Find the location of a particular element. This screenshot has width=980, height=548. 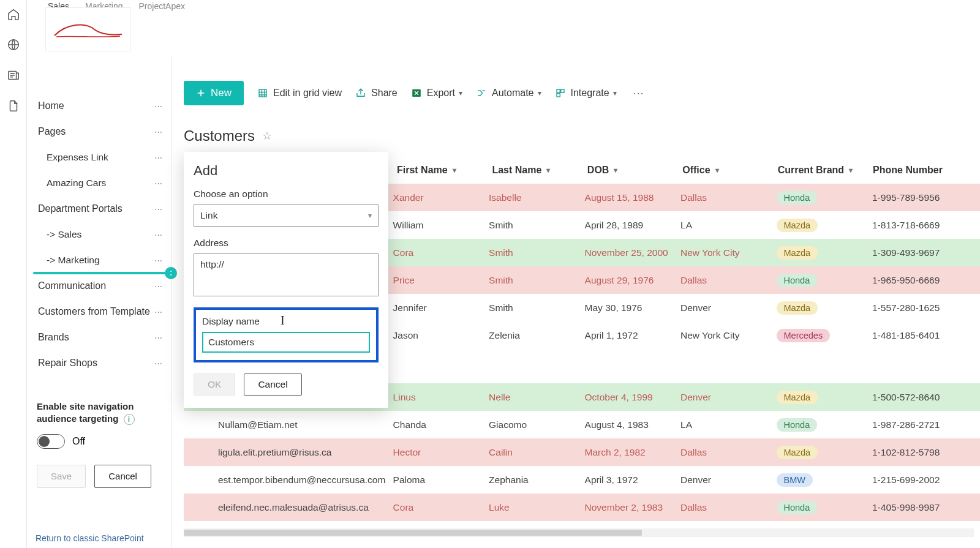

audience-targeting-label: Enable site navigation audience targetin… is located at coordinates (99, 413).